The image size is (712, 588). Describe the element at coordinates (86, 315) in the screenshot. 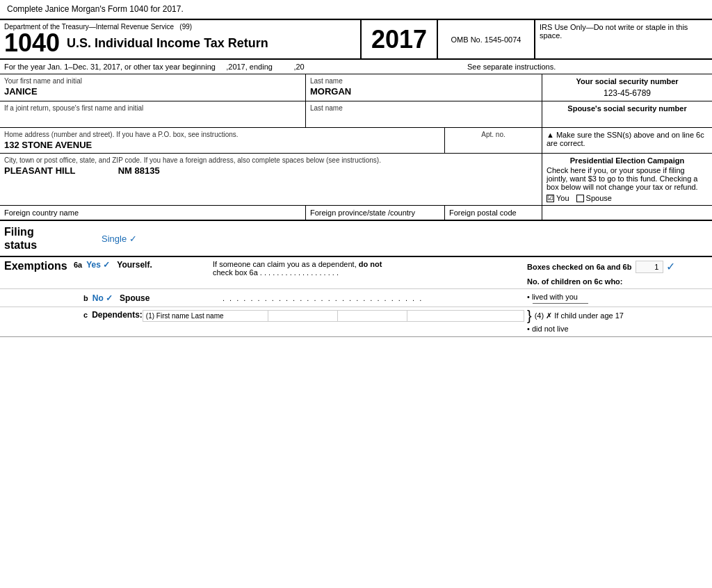

I see `line-6c-label: c` at that location.